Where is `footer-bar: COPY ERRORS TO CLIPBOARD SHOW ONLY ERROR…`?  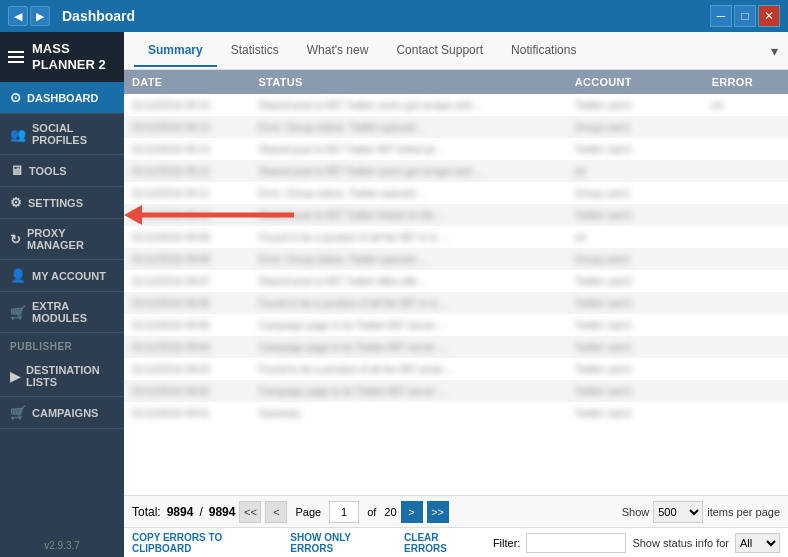 footer-bar: COPY ERRORS TO CLIPBOARD SHOW ONLY ERROR… is located at coordinates (456, 542).